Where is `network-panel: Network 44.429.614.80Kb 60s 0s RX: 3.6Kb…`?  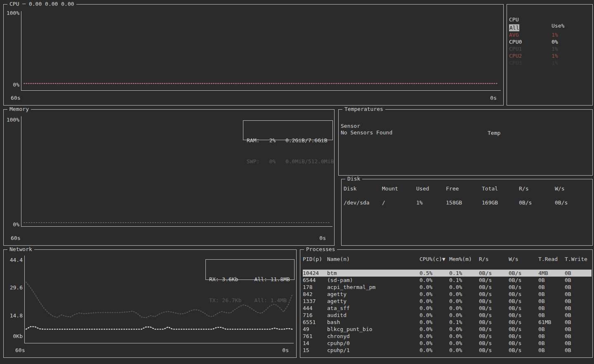 network-panel: Network 44.429.614.80Kb 60s 0s RX: 3.6Kb… is located at coordinates (150, 303).